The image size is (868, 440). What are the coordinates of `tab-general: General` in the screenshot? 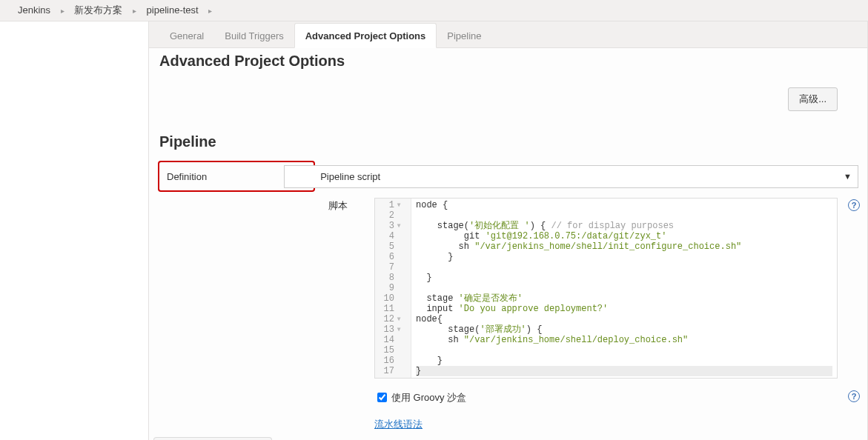 It's located at (187, 36).